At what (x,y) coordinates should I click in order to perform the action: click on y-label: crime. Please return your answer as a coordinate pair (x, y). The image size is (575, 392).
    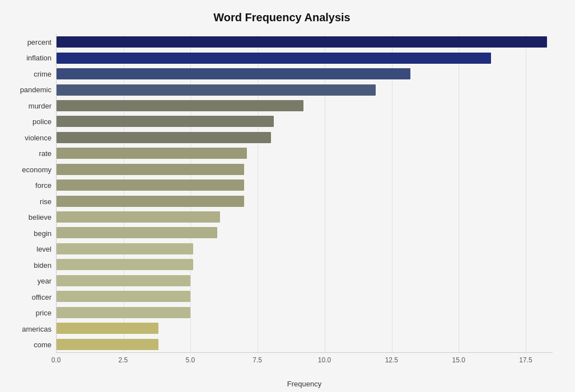
    Looking at the image, I should click on (31, 74).